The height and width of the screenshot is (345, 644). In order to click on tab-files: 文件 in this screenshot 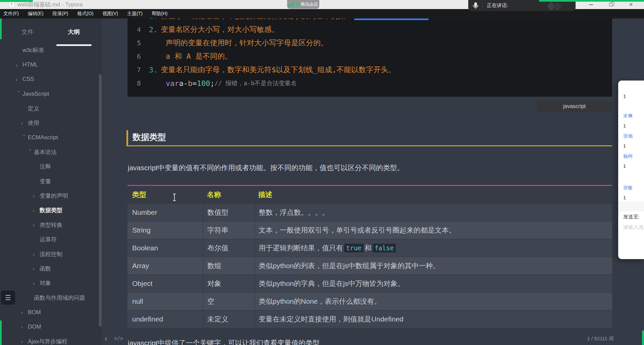, I will do `click(28, 32)`.